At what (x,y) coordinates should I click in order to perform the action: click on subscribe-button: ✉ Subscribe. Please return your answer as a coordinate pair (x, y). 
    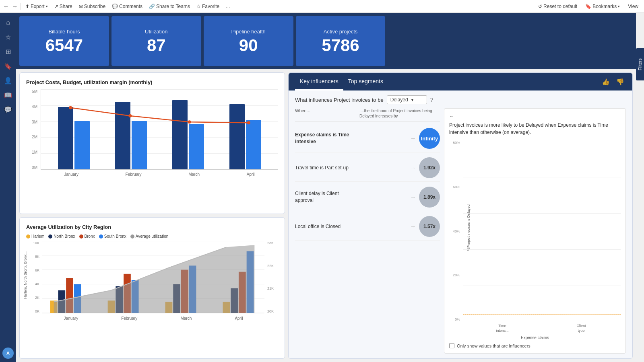
    Looking at the image, I should click on (92, 6).